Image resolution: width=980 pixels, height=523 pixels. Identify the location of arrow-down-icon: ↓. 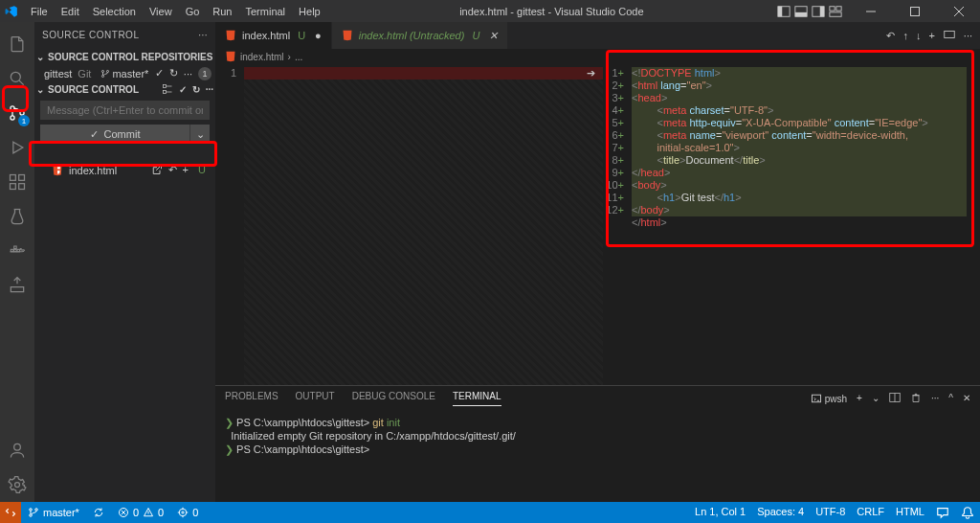
(919, 35).